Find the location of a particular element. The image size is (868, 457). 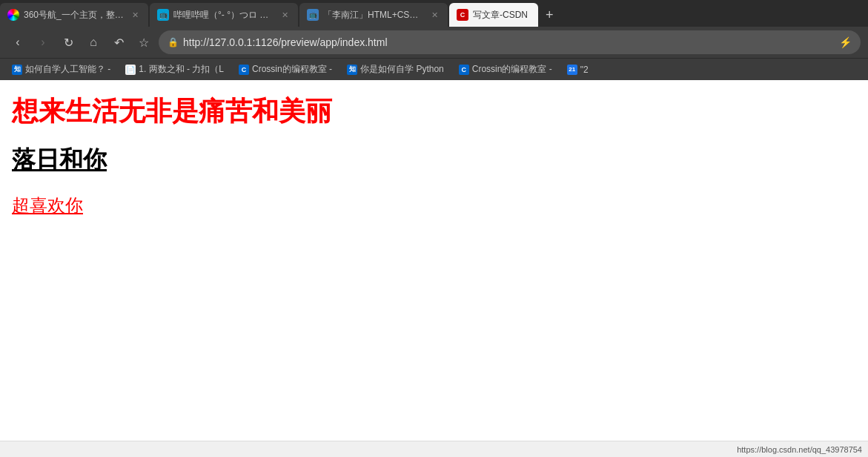

bookmark-favicon-leetcode: 📄 is located at coordinates (130, 70).